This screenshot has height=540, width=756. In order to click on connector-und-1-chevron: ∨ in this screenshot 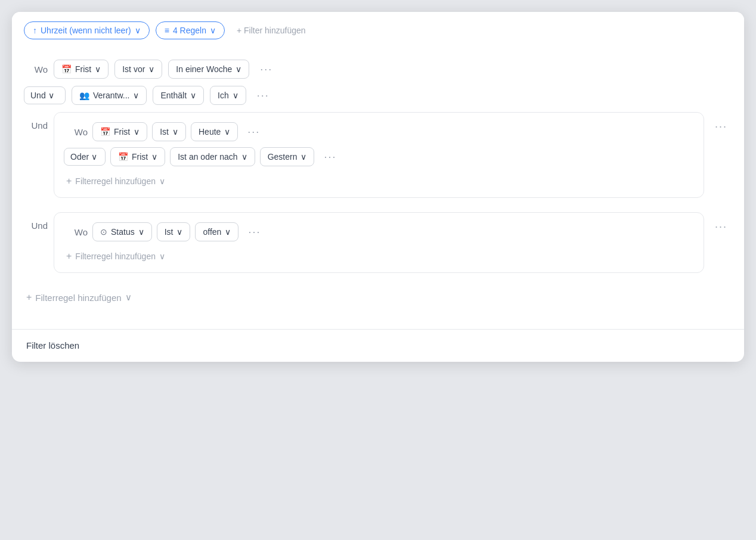, I will do `click(51, 95)`.